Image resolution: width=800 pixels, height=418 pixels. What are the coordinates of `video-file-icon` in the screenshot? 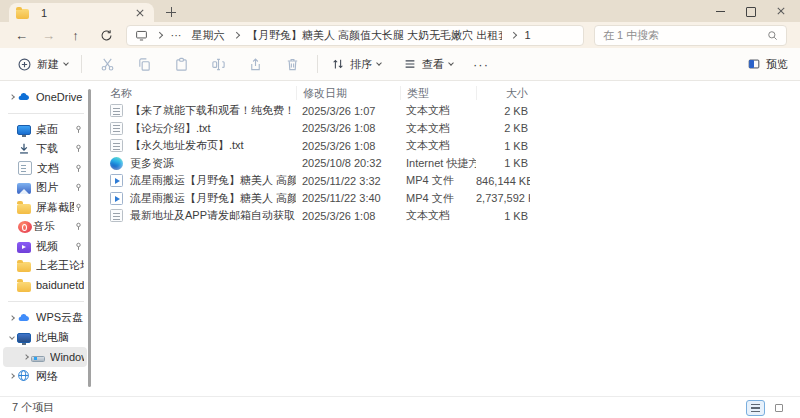 It's located at (116, 198).